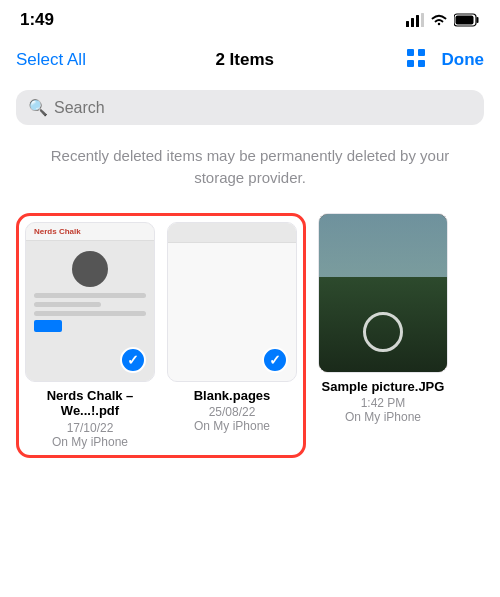 The height and width of the screenshot is (597, 500). What do you see at coordinates (384, 403) in the screenshot?
I see `file-date: 1:42 PM` at bounding box center [384, 403].